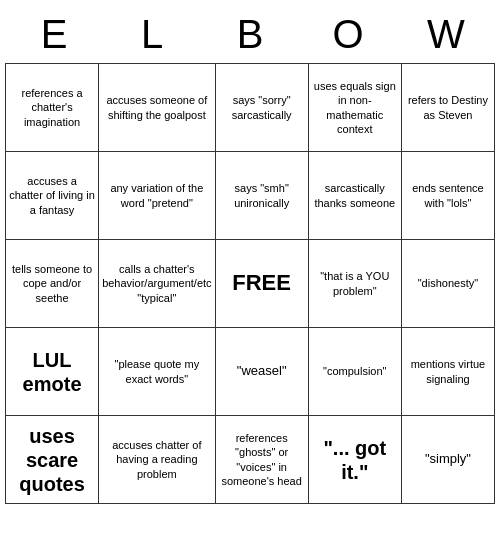 This screenshot has width=500, height=544. What do you see at coordinates (52, 108) in the screenshot?
I see `cell-0-0: references a chatter's imagination` at bounding box center [52, 108].